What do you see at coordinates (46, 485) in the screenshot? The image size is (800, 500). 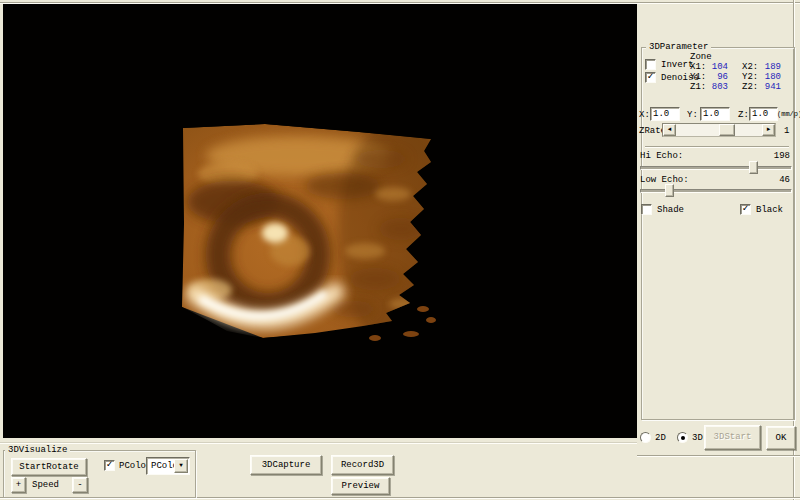 I see `speed-label: Speed` at bounding box center [46, 485].